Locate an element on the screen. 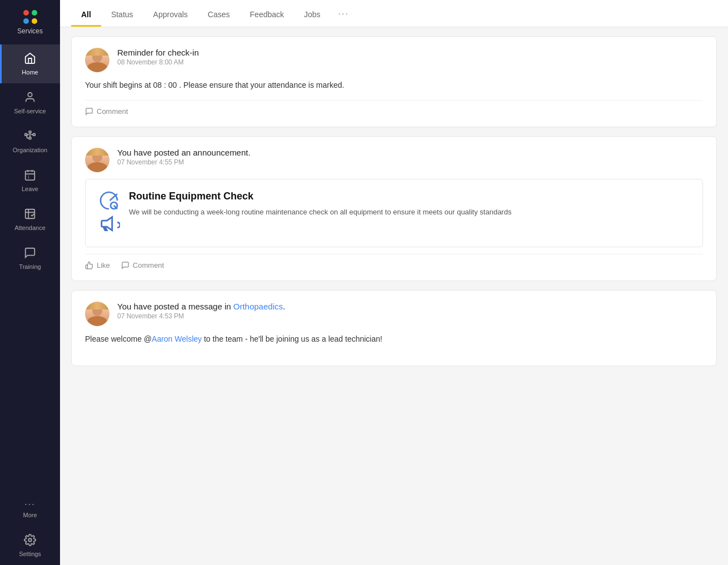 The image size is (728, 565). sidebar-item-more: ··· More is located at coordinates (30, 509).